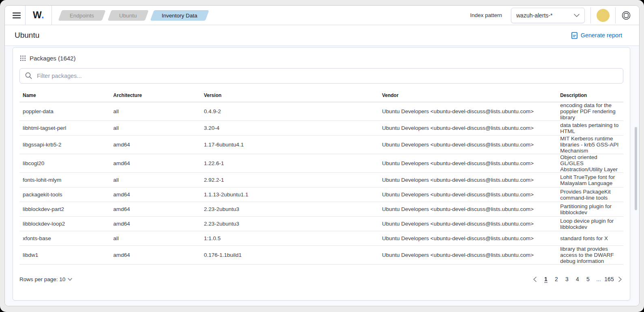 This screenshot has width=644, height=312. Describe the element at coordinates (65, 180) in the screenshot. I see `cell-name: fonts-lohit-mlym` at that location.